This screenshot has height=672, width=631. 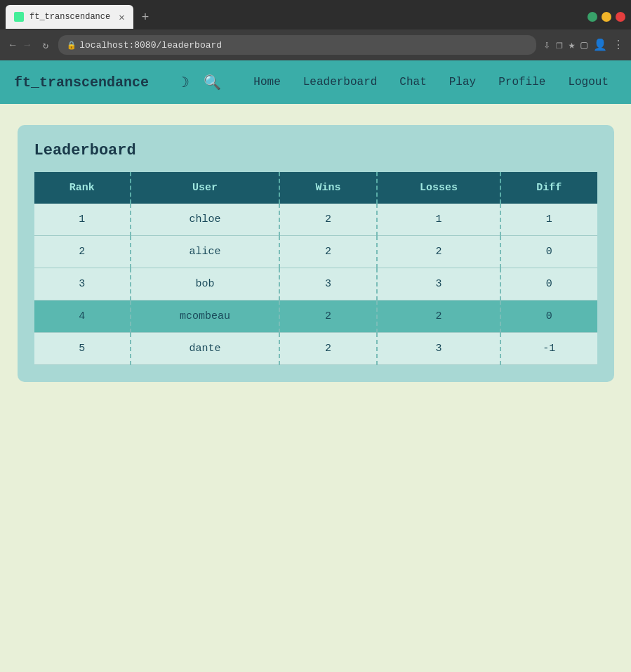 What do you see at coordinates (199, 82) in the screenshot?
I see `nav-icons: ☽ 🔍` at bounding box center [199, 82].